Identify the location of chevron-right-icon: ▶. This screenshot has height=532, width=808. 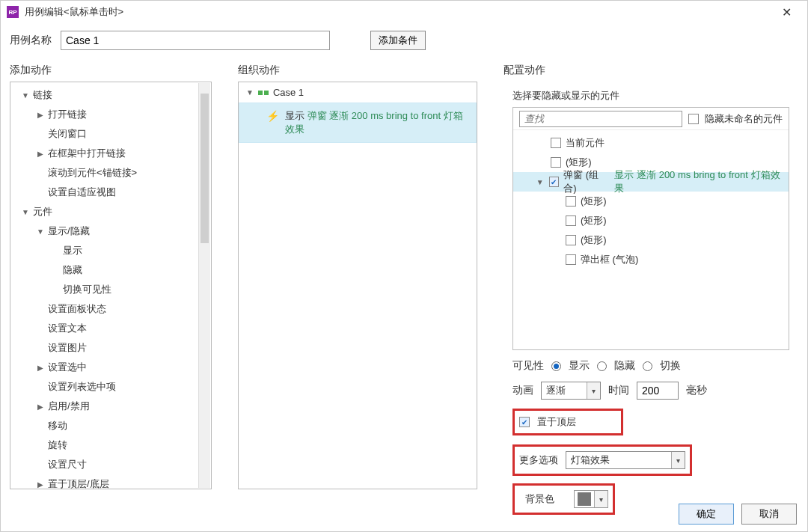
(40, 407).